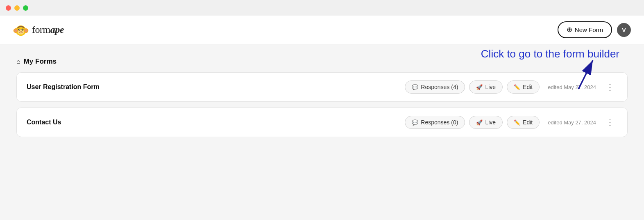 The height and width of the screenshot is (220, 644). Describe the element at coordinates (415, 122) in the screenshot. I see `chat-icon-2: 💬` at that location.